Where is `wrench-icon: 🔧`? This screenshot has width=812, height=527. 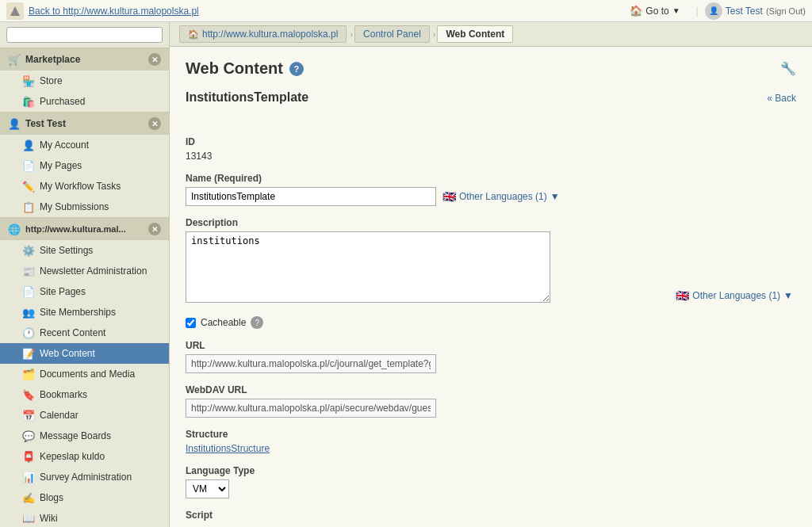
wrench-icon: 🔧 is located at coordinates (788, 68).